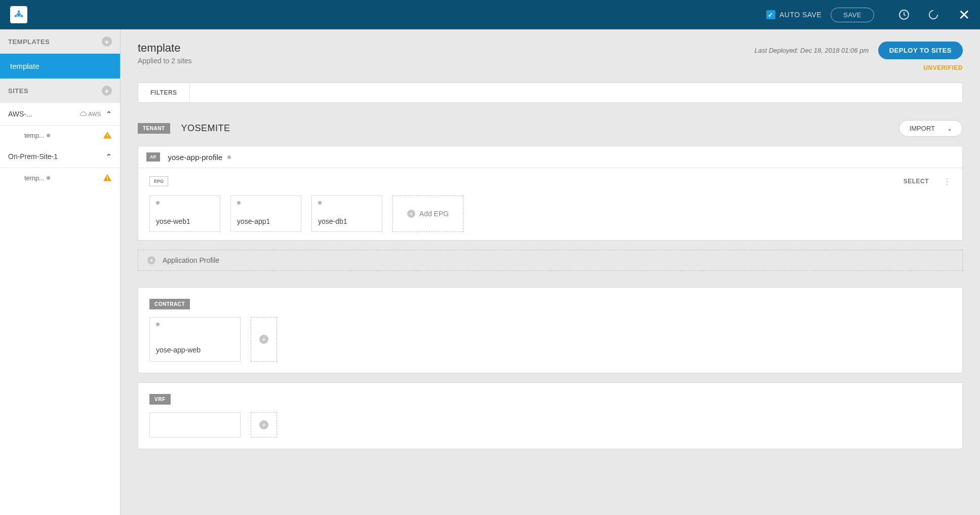 Image resolution: width=980 pixels, height=515 pixels. I want to click on sidebar-site-aws: AWS-... AWS ⌃, so click(60, 114).